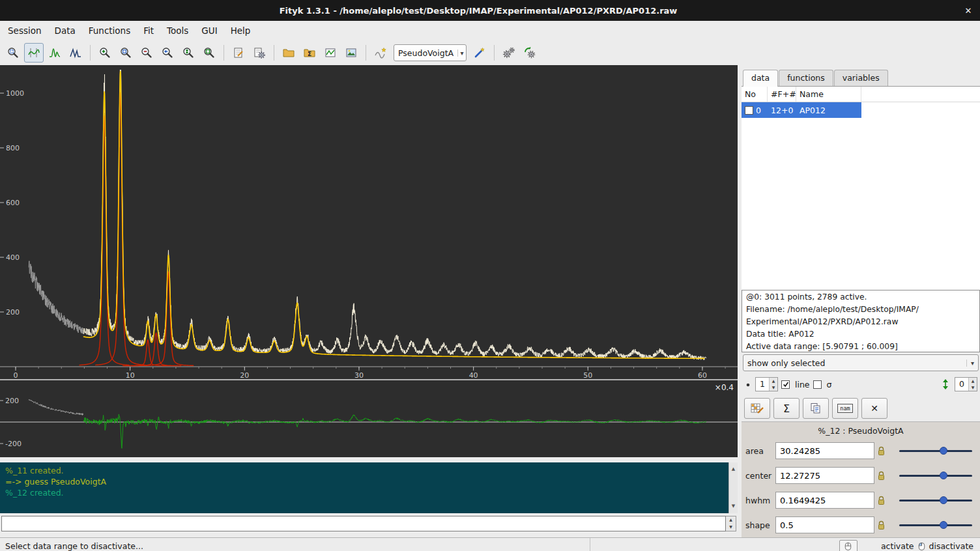 The width and height of the screenshot is (980, 551). I want to click on log-scrollbar: ▲ ▼, so click(733, 488).